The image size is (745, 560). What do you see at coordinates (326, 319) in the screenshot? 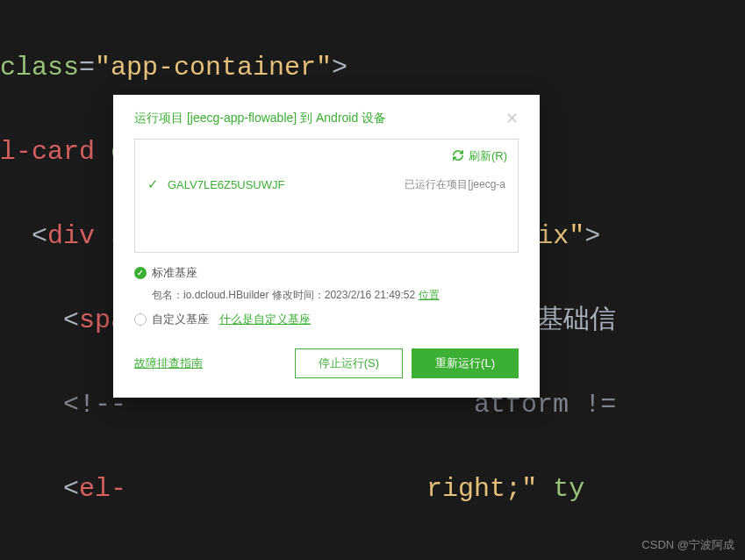
I see `custom-base-radio: 自定义基座 什么是自定义基座` at bounding box center [326, 319].